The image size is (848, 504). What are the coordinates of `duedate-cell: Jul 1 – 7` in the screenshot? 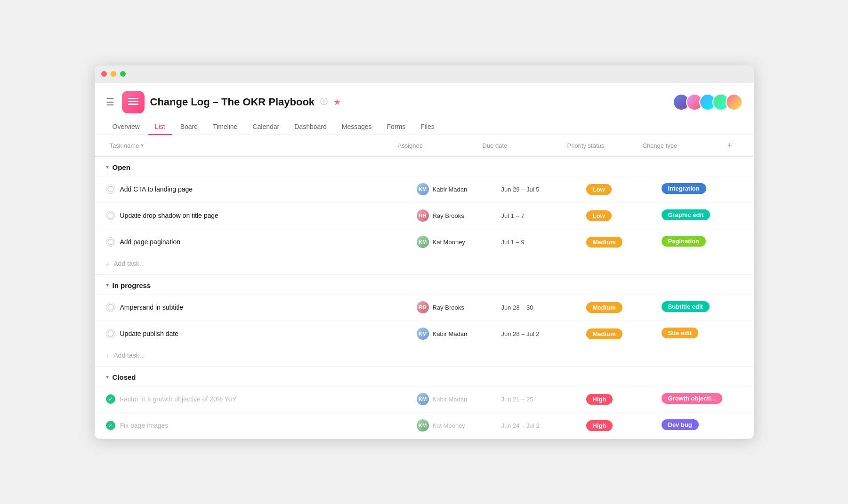 It's located at (540, 216).